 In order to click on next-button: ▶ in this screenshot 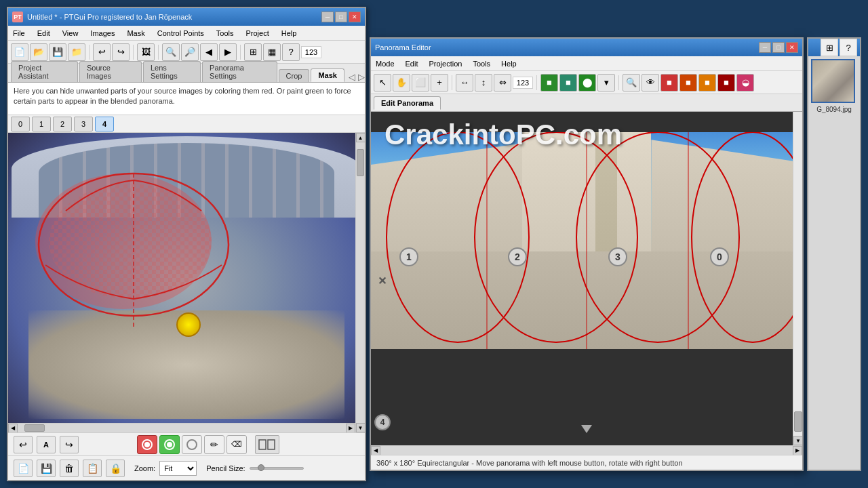, I will do `click(228, 52)`.